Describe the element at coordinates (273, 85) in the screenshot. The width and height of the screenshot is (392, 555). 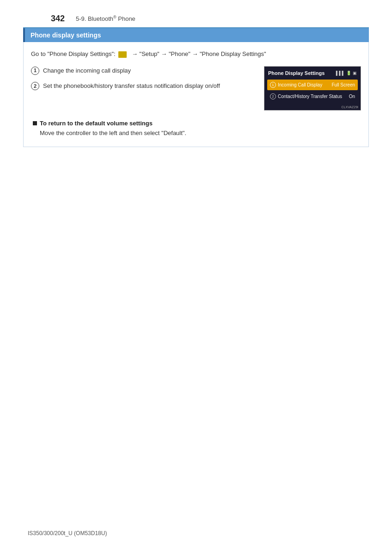
I see `row-number-1: 1` at that location.